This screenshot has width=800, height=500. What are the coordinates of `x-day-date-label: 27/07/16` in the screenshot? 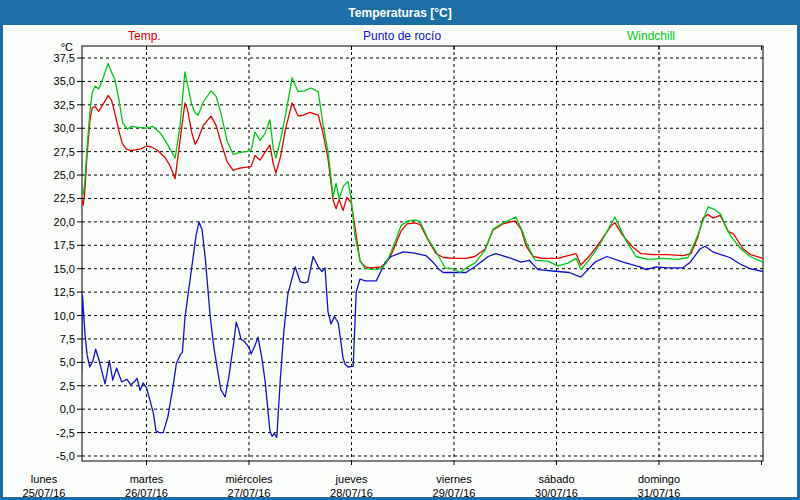 It's located at (250, 493).